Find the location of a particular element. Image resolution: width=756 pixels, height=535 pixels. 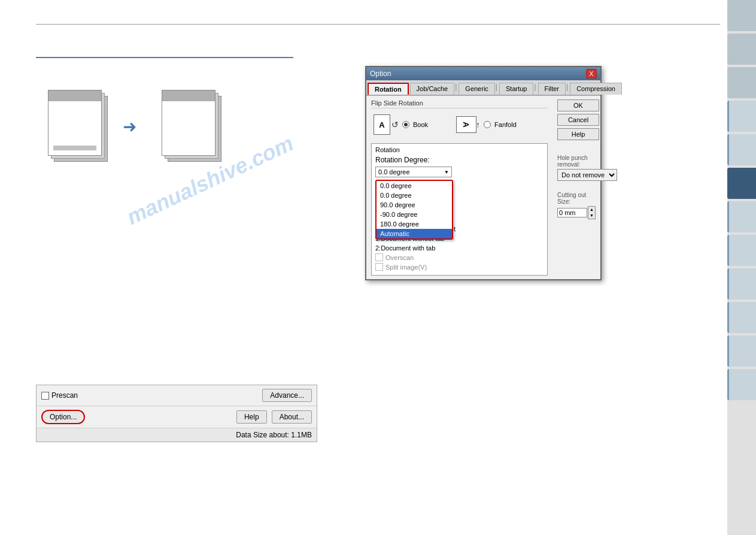

rotation-section: Rotation Rotation Degree: 0.0 degree ▼ 0… is located at coordinates (460, 210).